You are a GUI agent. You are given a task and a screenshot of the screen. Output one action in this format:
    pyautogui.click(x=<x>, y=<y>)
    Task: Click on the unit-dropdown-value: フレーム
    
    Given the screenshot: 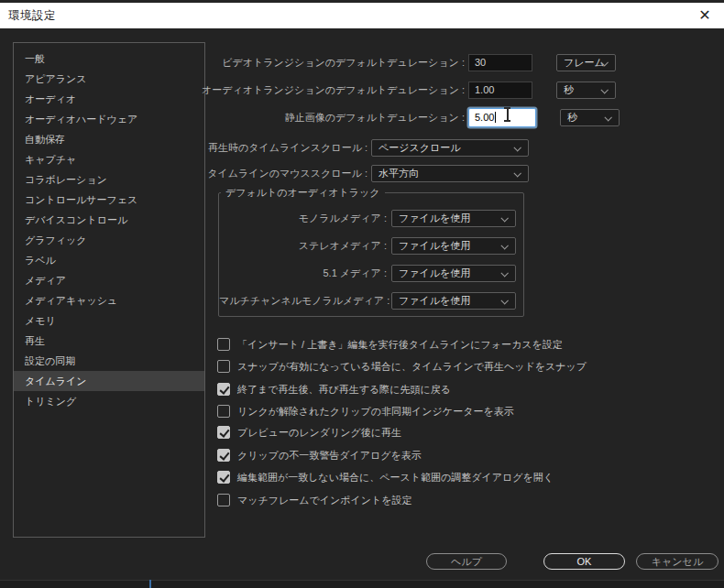 What is the action you would take?
    pyautogui.click(x=585, y=62)
    